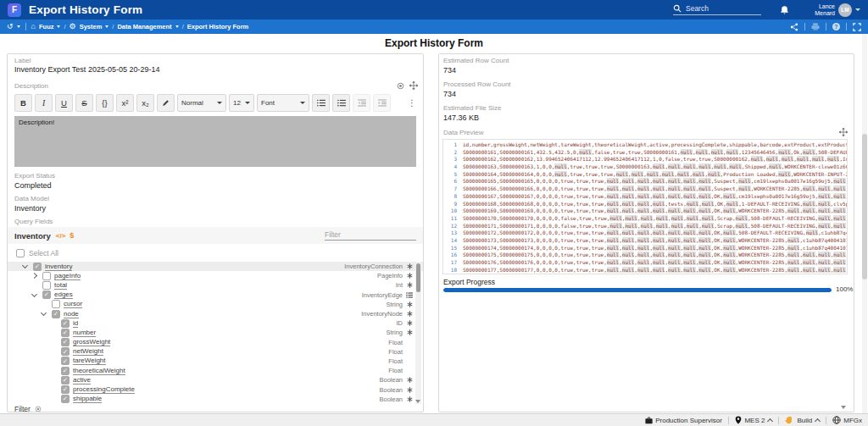 The width and height of the screenshot is (868, 426). Describe the element at coordinates (202, 103) in the screenshot. I see `paragraph-style-select: Normal` at that location.